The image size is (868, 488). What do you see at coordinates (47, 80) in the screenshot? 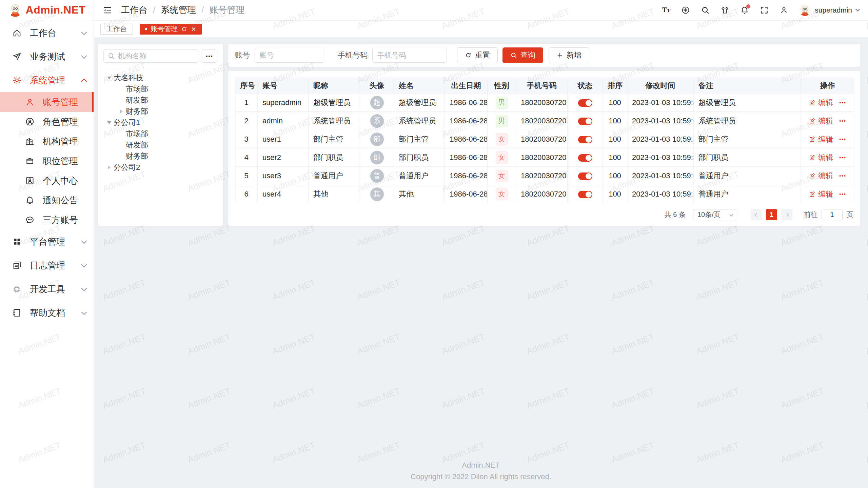
I see `sidebar-item-gear: 系统管理` at bounding box center [47, 80].